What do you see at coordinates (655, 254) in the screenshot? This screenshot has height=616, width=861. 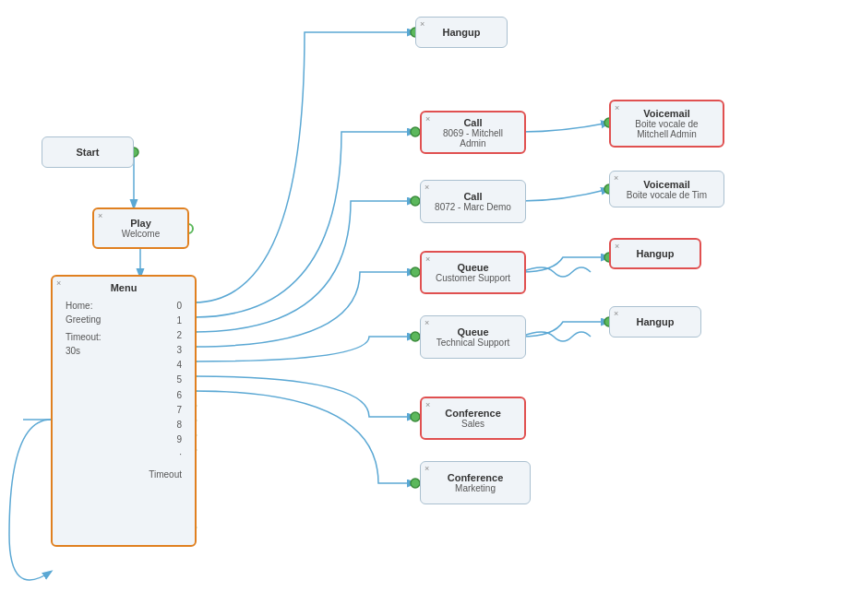 I see `hangup2-node: × Hangup` at bounding box center [655, 254].